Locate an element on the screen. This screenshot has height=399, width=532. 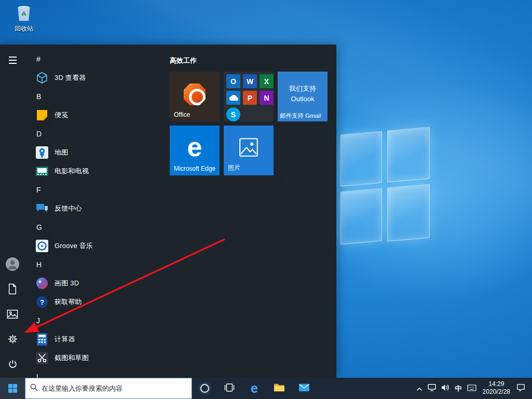
office-apps-grid: O W X P N S is located at coordinates (249, 97).